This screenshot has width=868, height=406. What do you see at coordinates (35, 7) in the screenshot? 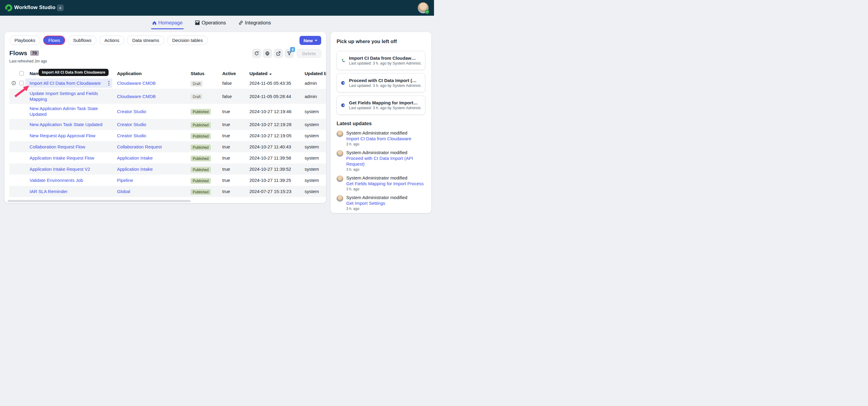
I see `app-title: Workflow Studio` at bounding box center [35, 7].